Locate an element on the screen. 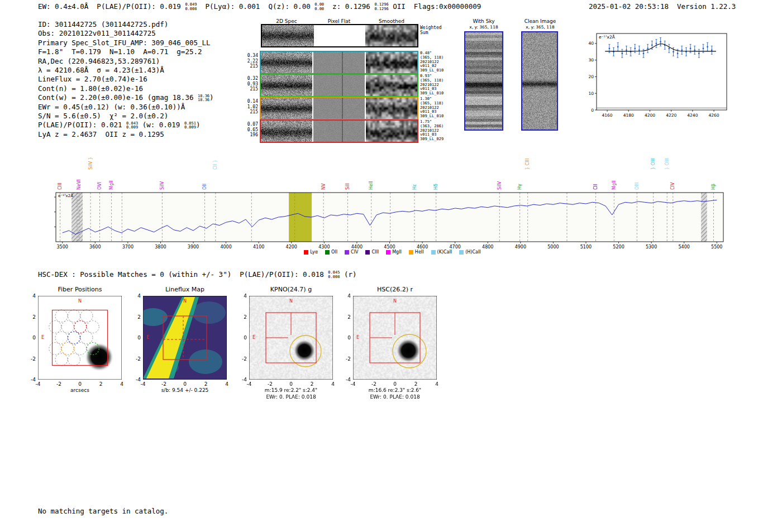 Image resolution: width=782 pixels, height=532 pixels. svg-text: Hγ is located at coordinates (519, 186).